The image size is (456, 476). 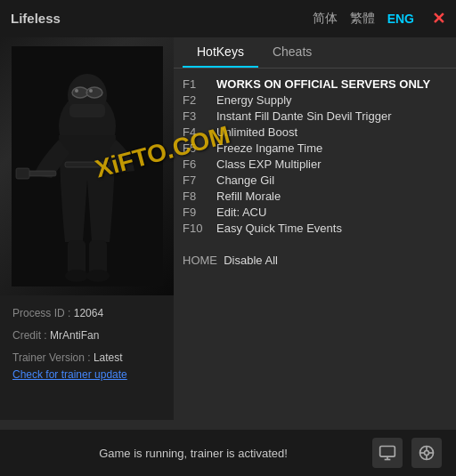 I want to click on status-text: Game is running, trainer is activated!, so click(x=193, y=454).